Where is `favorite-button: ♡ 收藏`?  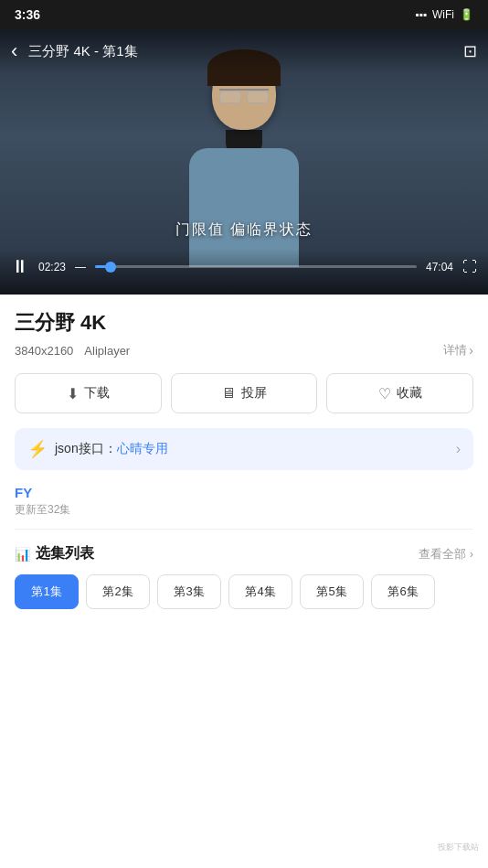 favorite-button: ♡ 收藏 is located at coordinates (400, 393).